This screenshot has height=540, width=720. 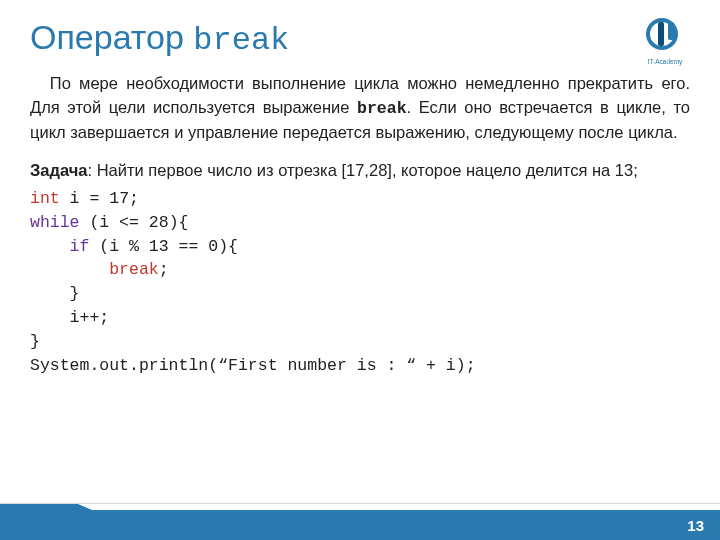 I want to click on para-break-kw: break, so click(x=382, y=108).